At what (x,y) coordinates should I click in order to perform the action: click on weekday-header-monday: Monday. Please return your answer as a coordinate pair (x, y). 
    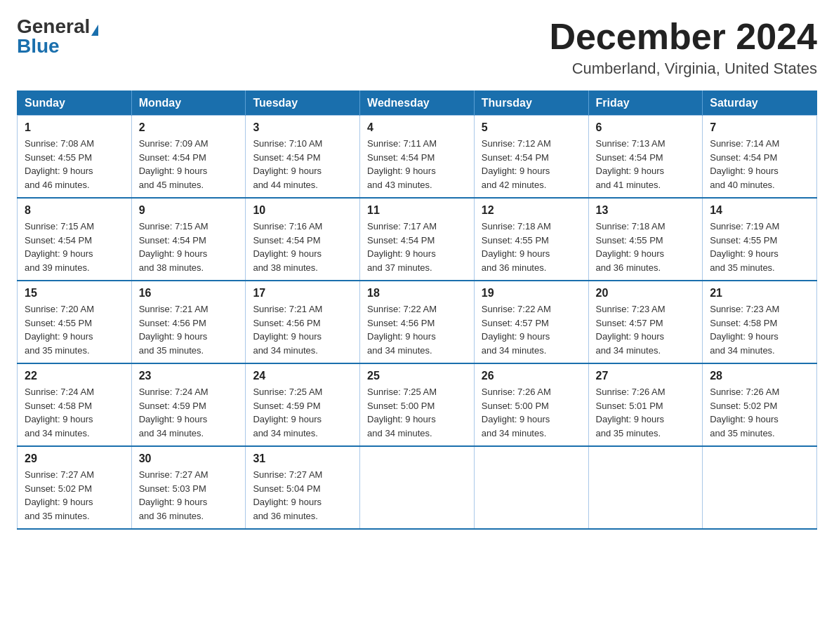
    Looking at the image, I should click on (188, 104).